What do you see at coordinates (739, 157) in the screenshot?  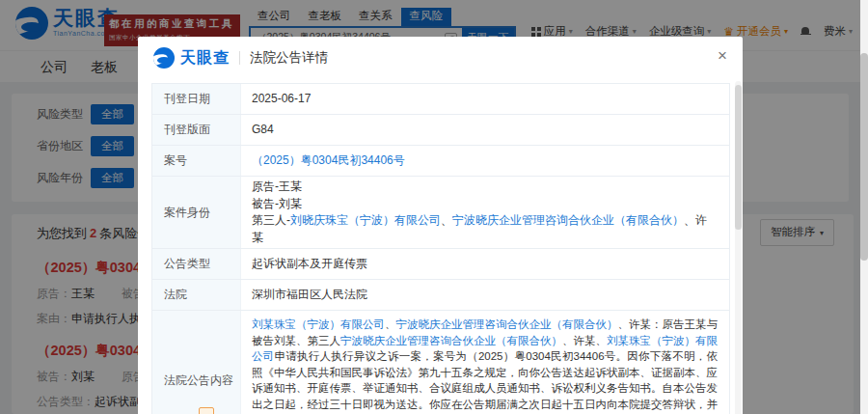 I see `modal-scrollbar-thumb` at bounding box center [739, 157].